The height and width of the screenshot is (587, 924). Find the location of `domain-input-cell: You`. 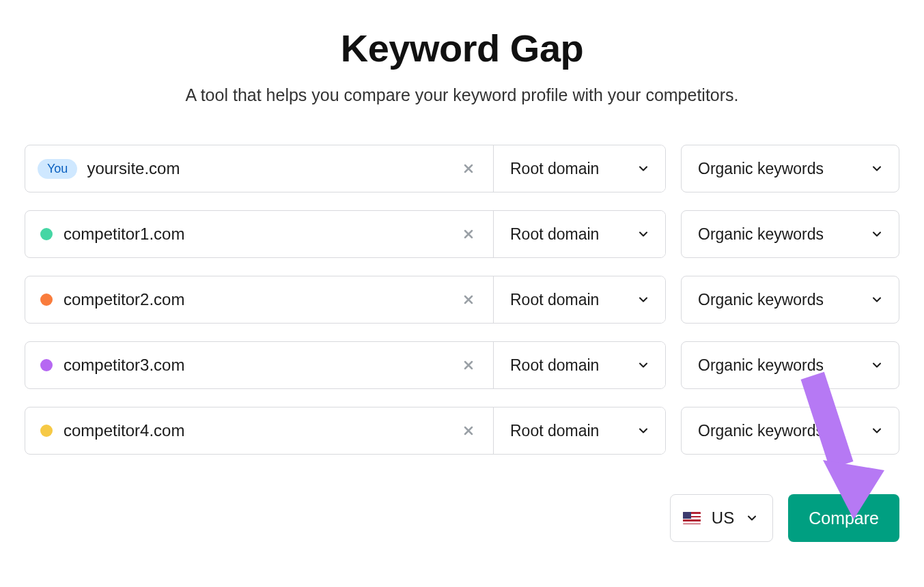

domain-input-cell: You is located at coordinates (260, 169).